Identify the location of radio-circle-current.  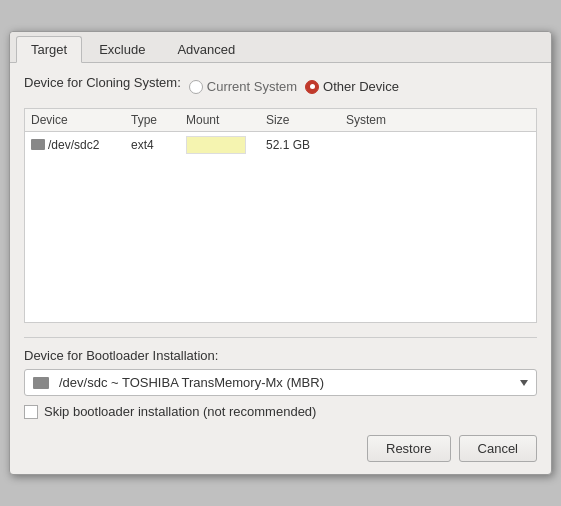
(196, 87).